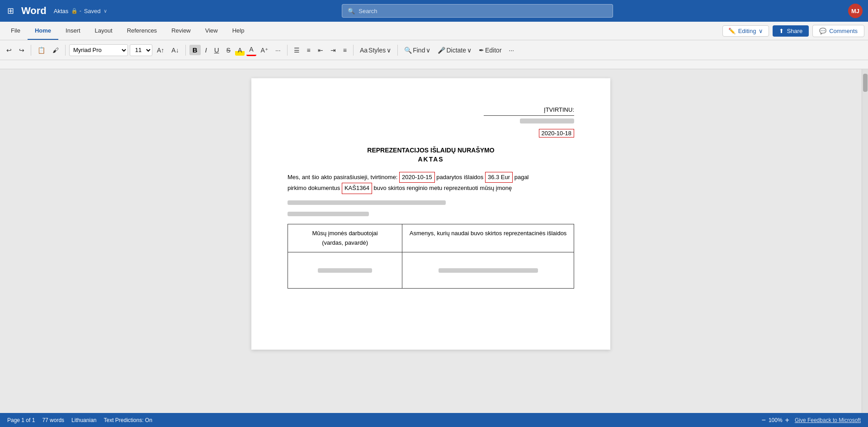 The image size is (868, 427). What do you see at coordinates (499, 177) in the screenshot?
I see `amount-box: 36.3 Eur` at bounding box center [499, 177].